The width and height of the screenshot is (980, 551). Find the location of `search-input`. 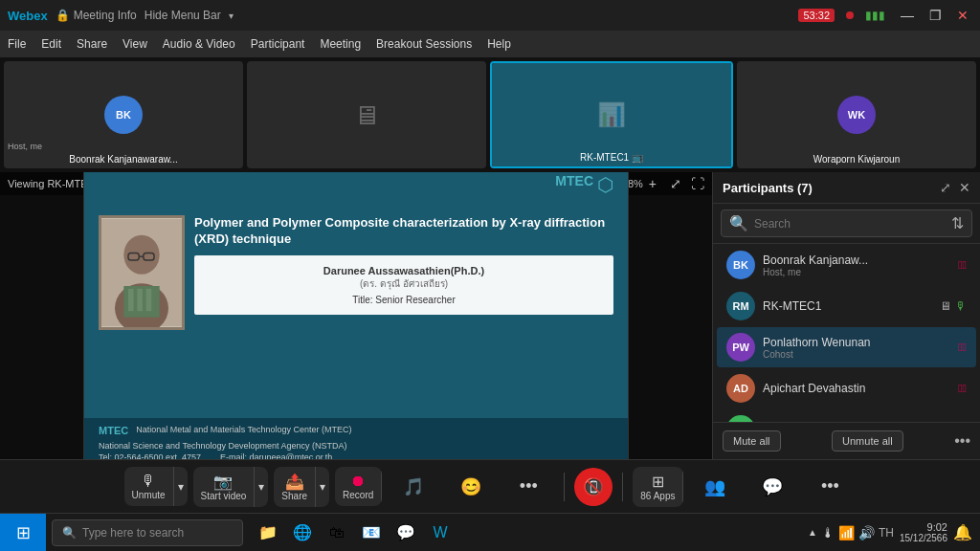

search-input is located at coordinates (850, 224).